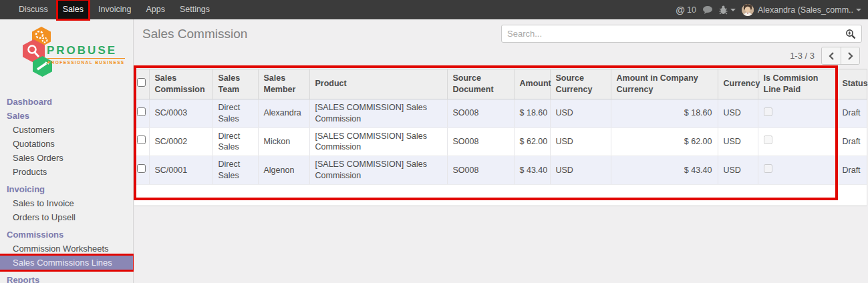 The image size is (868, 283). What do you see at coordinates (180, 84) in the screenshot?
I see `col-sales-commission: Sales Commission` at bounding box center [180, 84].